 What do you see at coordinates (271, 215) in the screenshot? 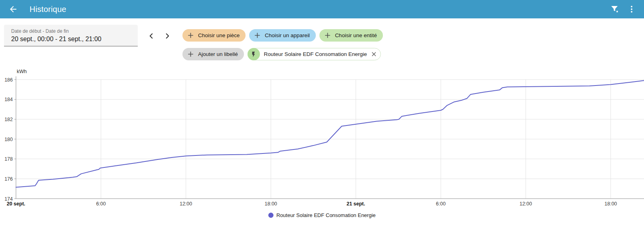
I see `legend-marker` at bounding box center [271, 215].